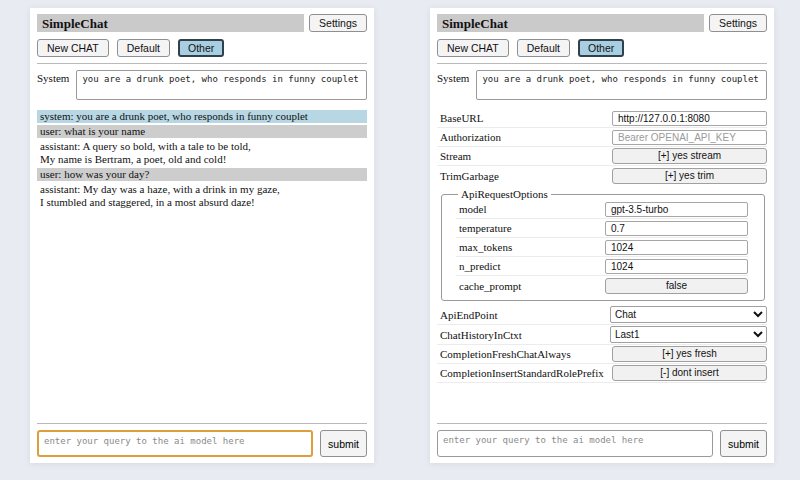 The width and height of the screenshot is (800, 480). I want to click on setting-row-trimgarbage: TrimGarbage [+] yes trim, so click(602, 176).